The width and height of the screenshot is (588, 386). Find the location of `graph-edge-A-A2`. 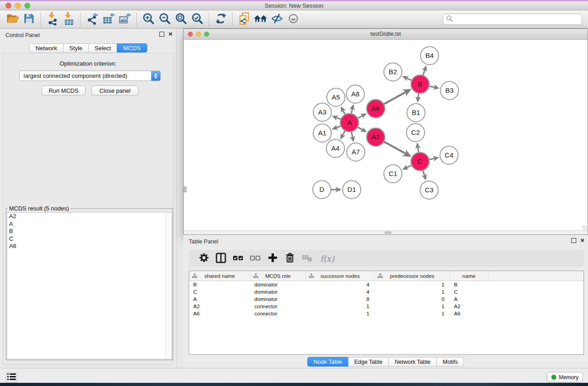

graph-edge-A-A2 is located at coordinates (362, 129).